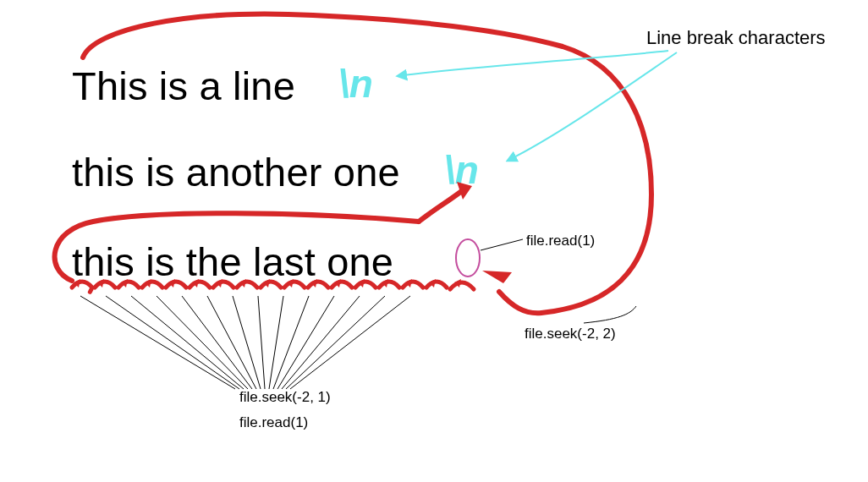  I want to click on magenta-circle-last-char, so click(468, 258).